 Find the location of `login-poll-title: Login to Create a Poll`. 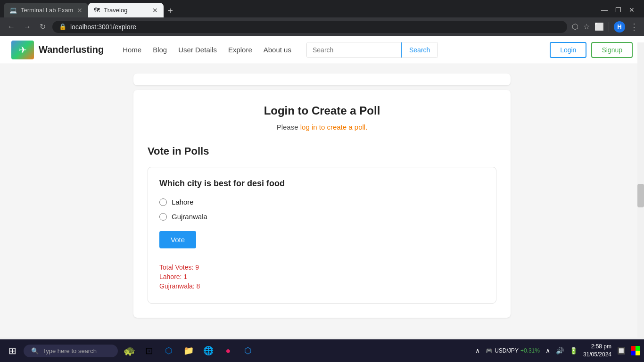

login-poll-title: Login to Create a Poll is located at coordinates (322, 111).